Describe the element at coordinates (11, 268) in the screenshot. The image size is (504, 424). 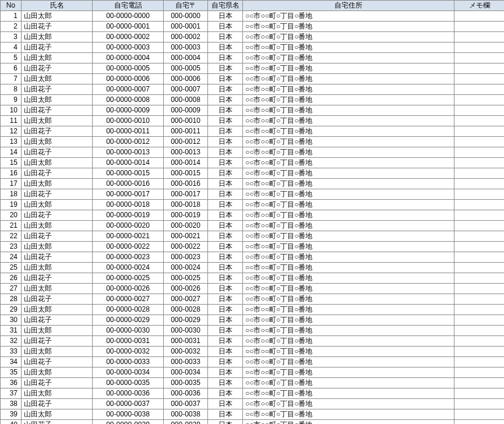
I see `cell-no: 25` at that location.